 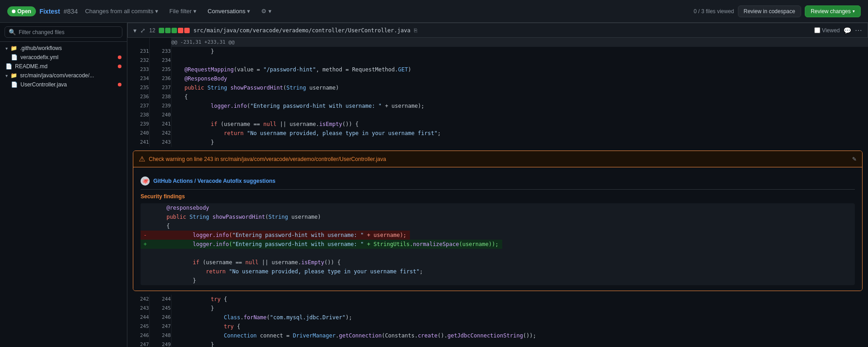 I want to click on chevron-down-icon-5: ▾, so click(x=853, y=11).